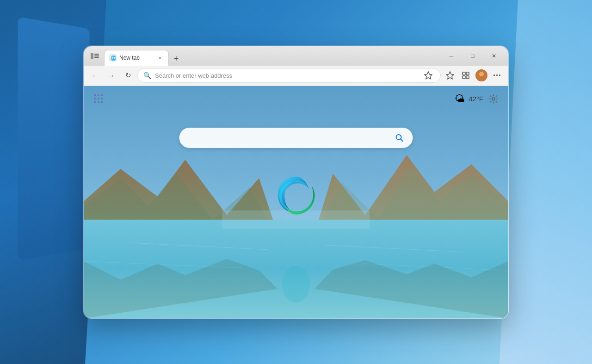 The width and height of the screenshot is (592, 364). What do you see at coordinates (296, 195) in the screenshot?
I see `edge-logo` at bounding box center [296, 195].